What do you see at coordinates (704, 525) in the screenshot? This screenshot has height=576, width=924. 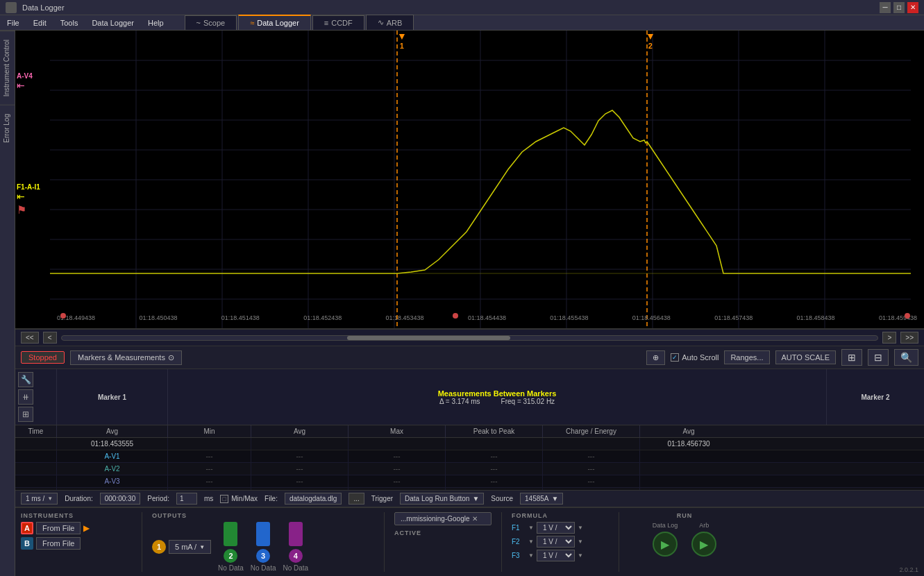 I see `arb-run-label: Arb` at bounding box center [704, 525].